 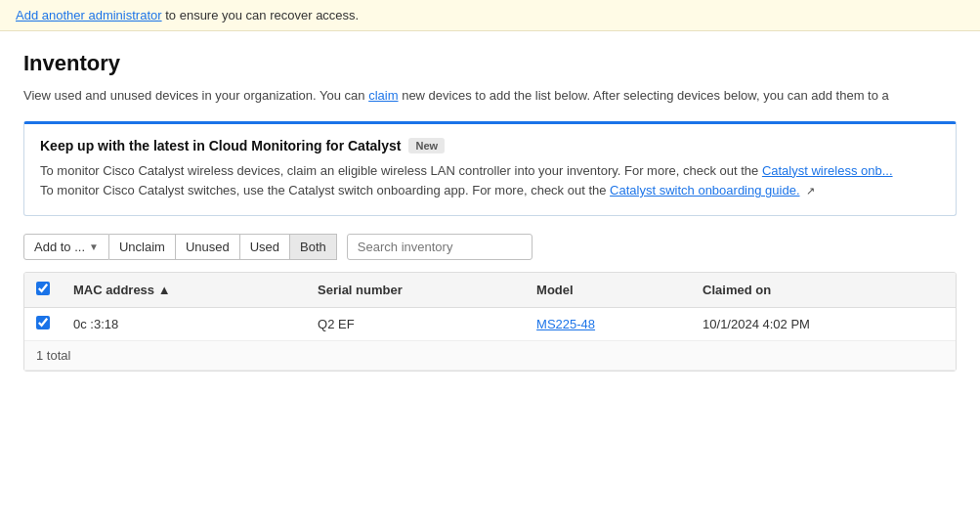 What do you see at coordinates (823, 325) in the screenshot?
I see `row-claimed-on: 10/1/2024 4:02 PM` at bounding box center [823, 325].